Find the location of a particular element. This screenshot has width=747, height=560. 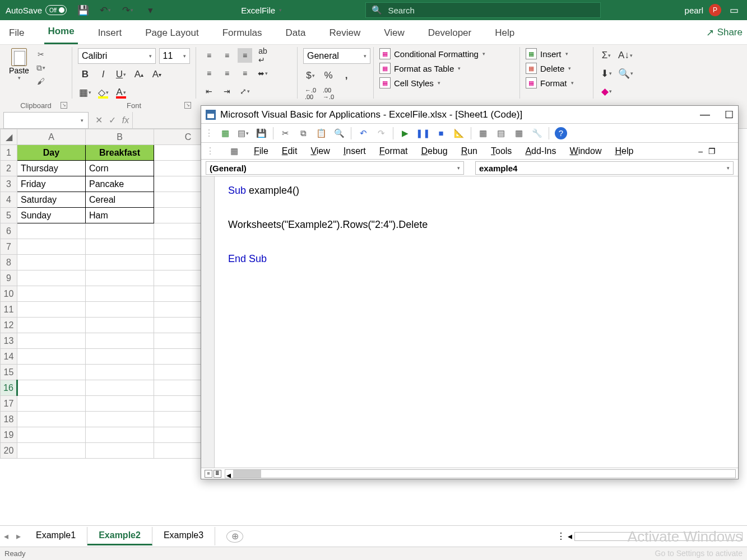

run-icon: ▶ is located at coordinates (405, 133).